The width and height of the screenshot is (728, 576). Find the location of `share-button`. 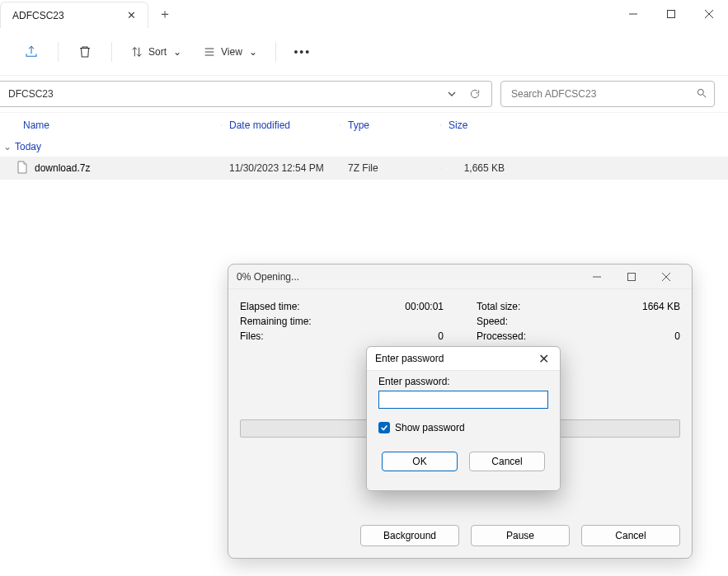

share-button is located at coordinates (31, 52).